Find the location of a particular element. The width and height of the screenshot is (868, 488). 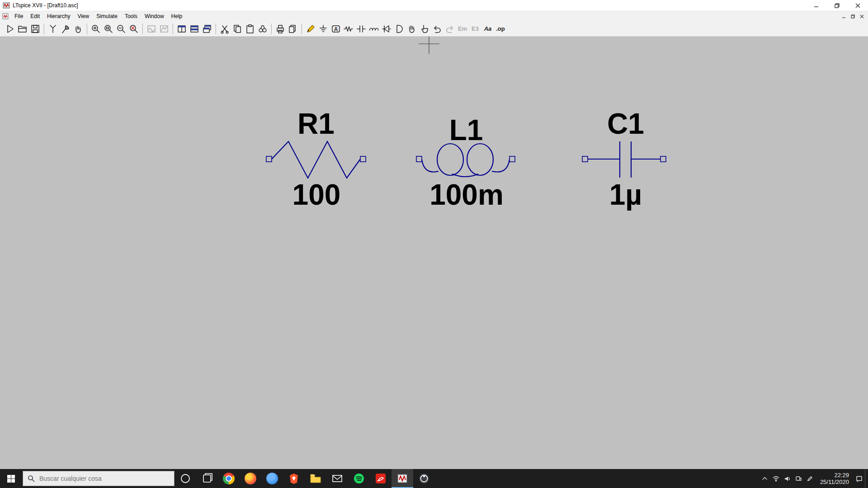

component-value: 100 is located at coordinates (316, 195).